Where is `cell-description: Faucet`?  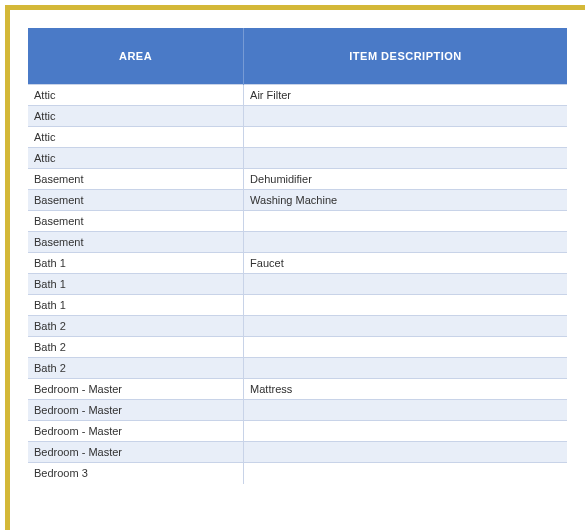 cell-description: Faucet is located at coordinates (406, 264).